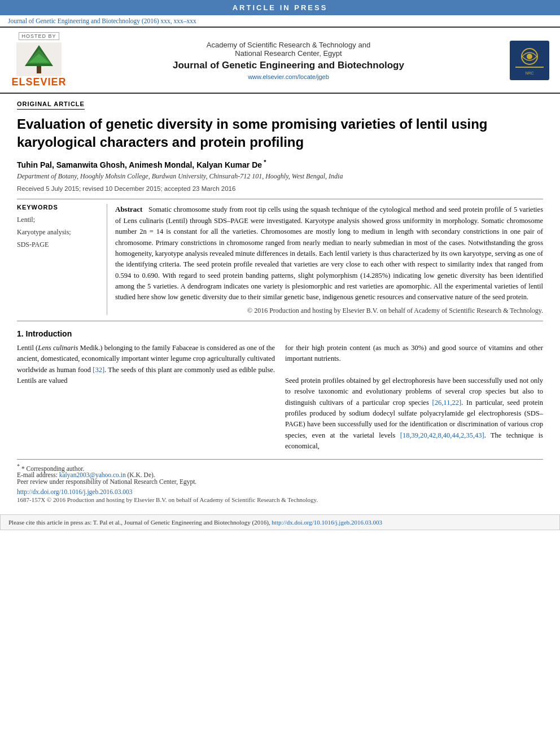  What do you see at coordinates (280, 60) in the screenshot?
I see `header-section: HOSTED BY ELSEVIER Academy of Scientific…` at bounding box center [280, 60].